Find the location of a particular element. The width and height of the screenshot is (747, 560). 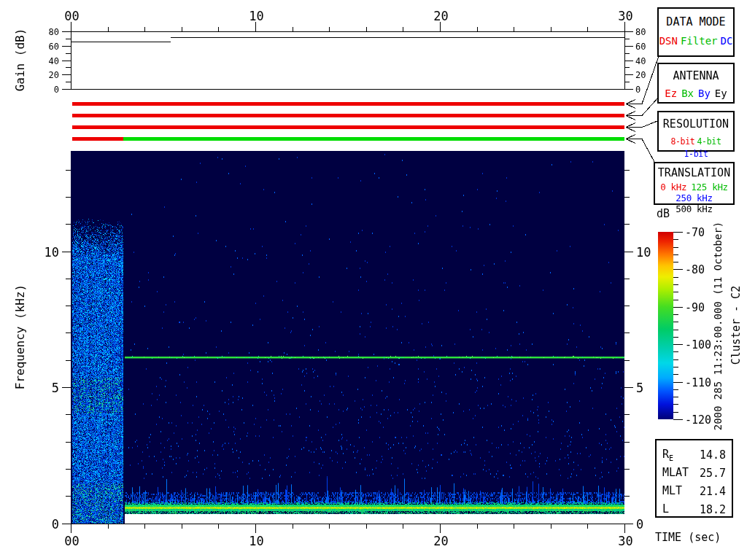

freq-tick-label-right: 0 is located at coordinates (640, 524).